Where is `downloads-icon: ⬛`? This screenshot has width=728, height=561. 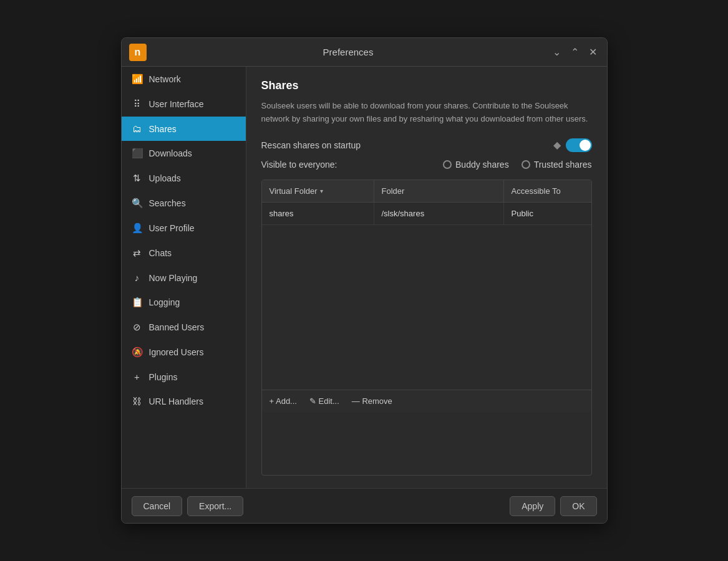 downloads-icon: ⬛ is located at coordinates (137, 153).